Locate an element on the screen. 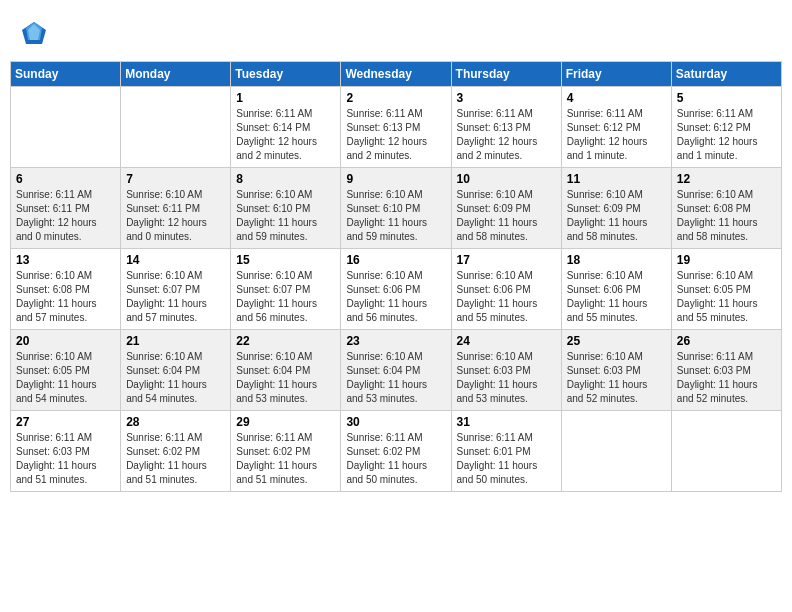 This screenshot has height=612, width=792. day-number: 15 is located at coordinates (286, 260).